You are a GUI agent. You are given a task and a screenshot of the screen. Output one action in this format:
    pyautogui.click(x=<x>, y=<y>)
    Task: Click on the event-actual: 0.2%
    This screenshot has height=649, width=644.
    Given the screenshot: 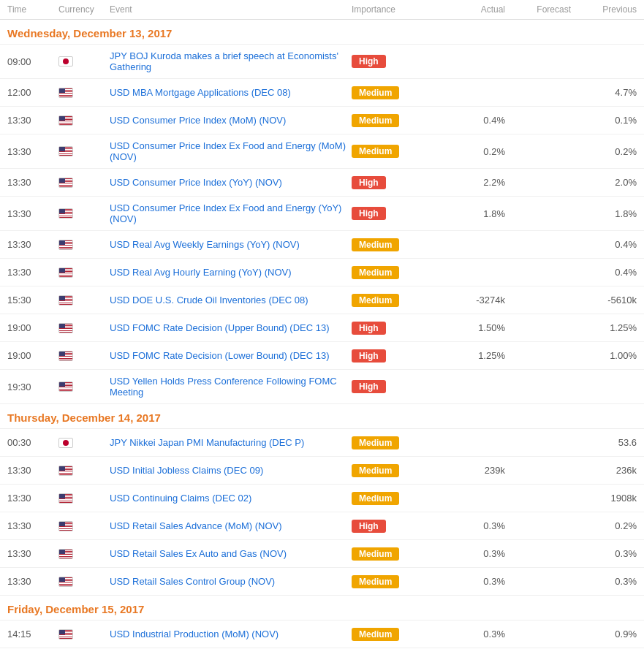 What is the action you would take?
    pyautogui.click(x=472, y=152)
    